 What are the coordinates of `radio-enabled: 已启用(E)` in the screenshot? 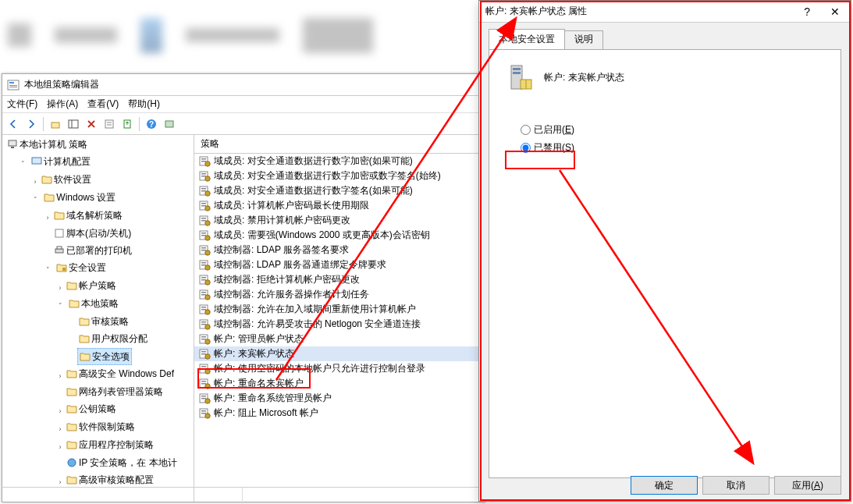 It's located at (673, 130).